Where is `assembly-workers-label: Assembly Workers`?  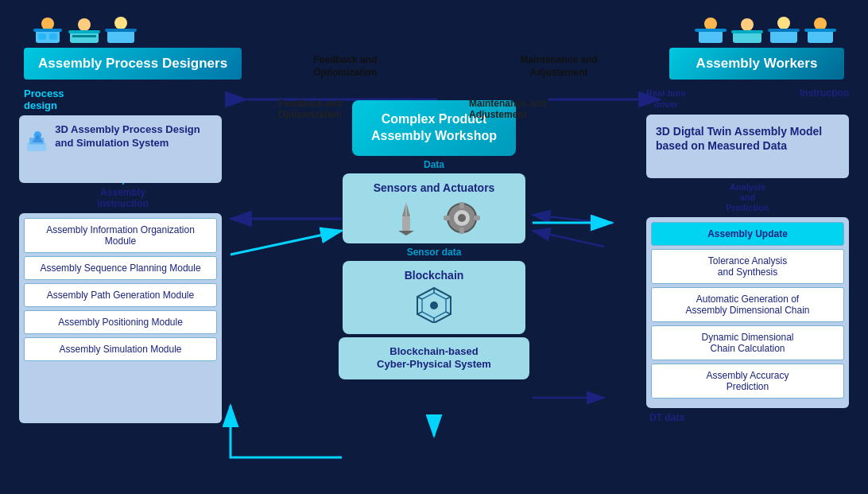
assembly-workers-label: Assembly Workers is located at coordinates (757, 64).